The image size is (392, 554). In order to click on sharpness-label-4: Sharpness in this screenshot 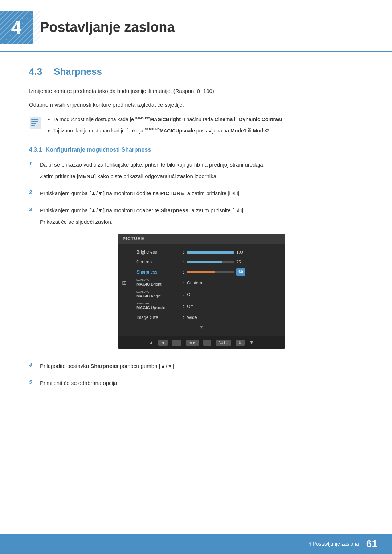, I will do `click(105, 366)`.